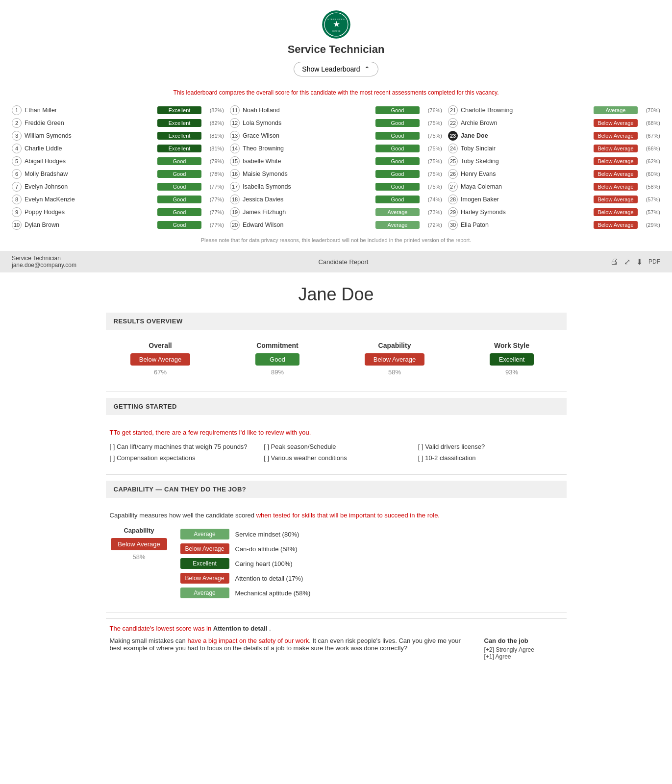 Image resolution: width=672 pixels, height=784 pixels. Describe the element at coordinates (525, 148) in the screenshot. I see `candidate-name-lb: Toby Sinclair` at that location.